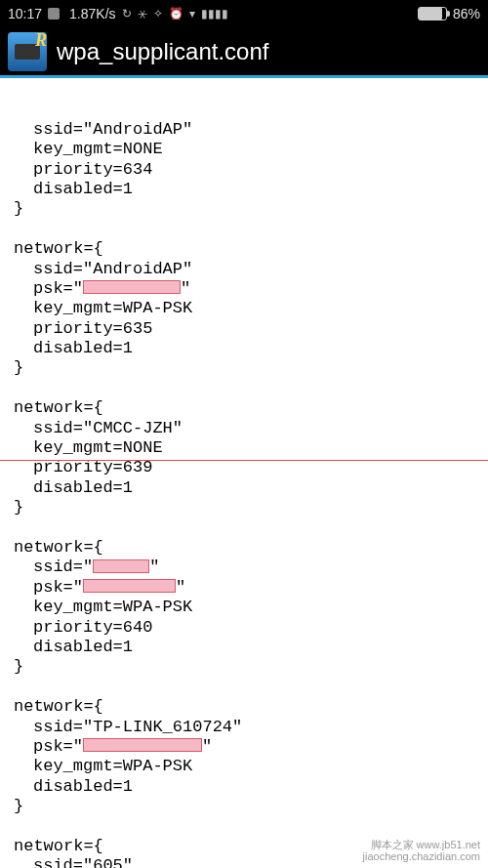 The height and width of the screenshot is (868, 488). Describe the element at coordinates (432, 14) in the screenshot. I see `battery-icon` at that location.